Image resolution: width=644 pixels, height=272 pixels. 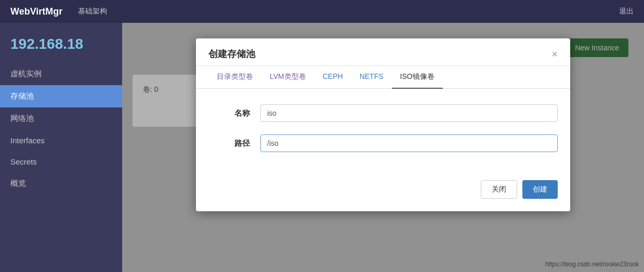 I want to click on name-label: 名称, so click(x=229, y=113).